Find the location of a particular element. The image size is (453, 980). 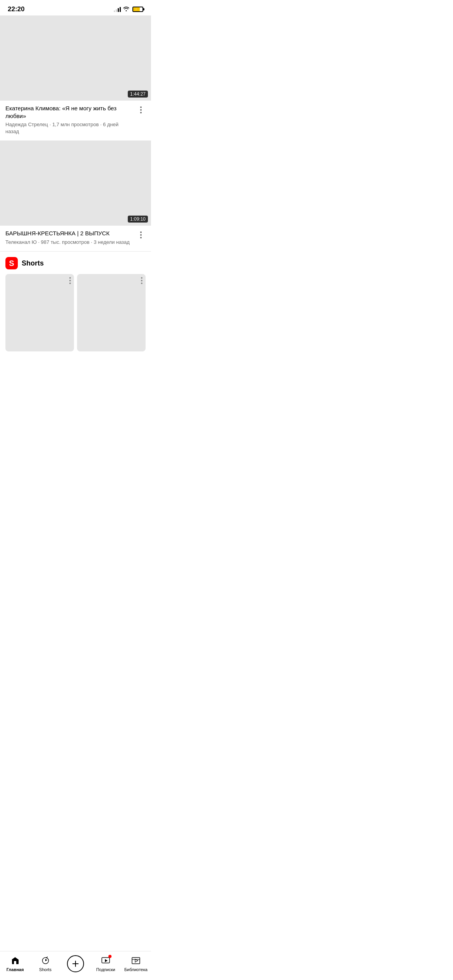

video-text-1: Екатерина Климова: «Я не могу жить без л… is located at coordinates (69, 120).